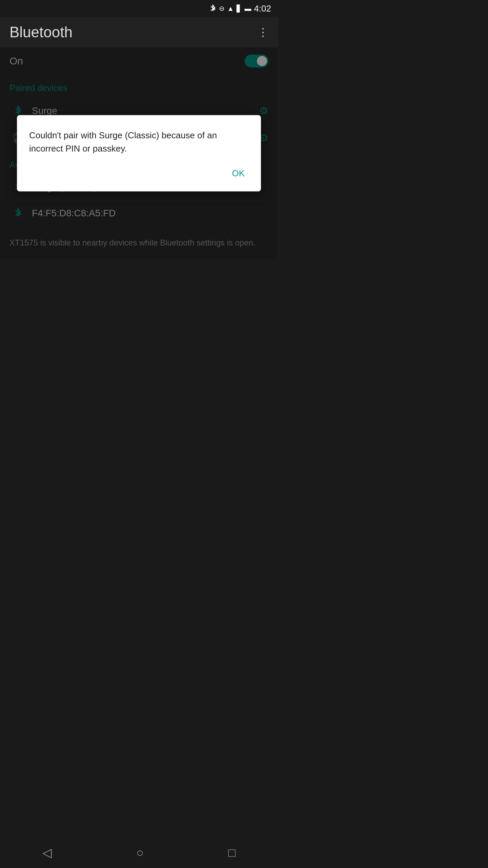 The height and width of the screenshot is (868, 488). What do you see at coordinates (41, 32) in the screenshot?
I see `page-title: Bluetooth` at bounding box center [41, 32].